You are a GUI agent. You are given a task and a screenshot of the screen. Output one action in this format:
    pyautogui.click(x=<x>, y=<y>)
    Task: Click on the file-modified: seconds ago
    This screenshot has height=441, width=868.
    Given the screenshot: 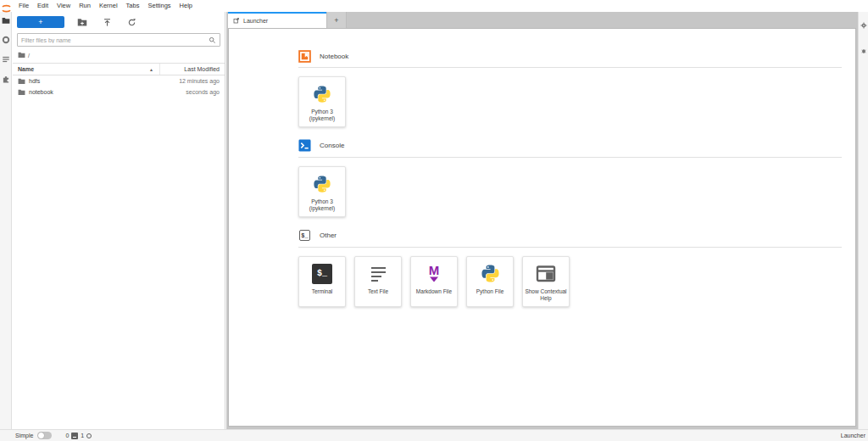 What is the action you would take?
    pyautogui.click(x=205, y=92)
    